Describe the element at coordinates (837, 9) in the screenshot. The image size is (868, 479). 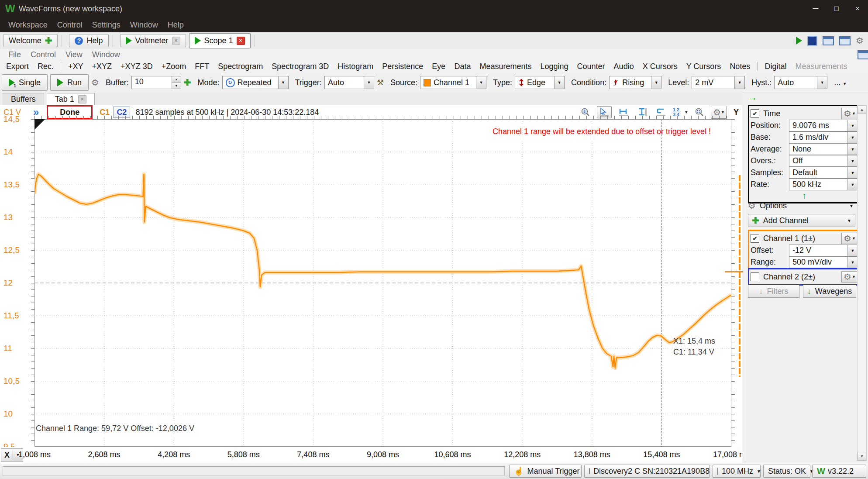
I see `maximize-button: □` at that location.